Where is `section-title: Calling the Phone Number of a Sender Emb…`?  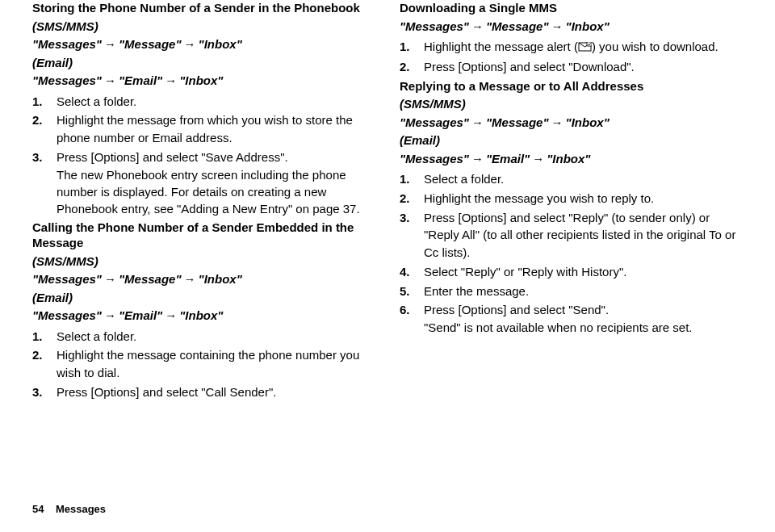 section-title: Calling the Phone Number of a Sender Emb… is located at coordinates (203, 236).